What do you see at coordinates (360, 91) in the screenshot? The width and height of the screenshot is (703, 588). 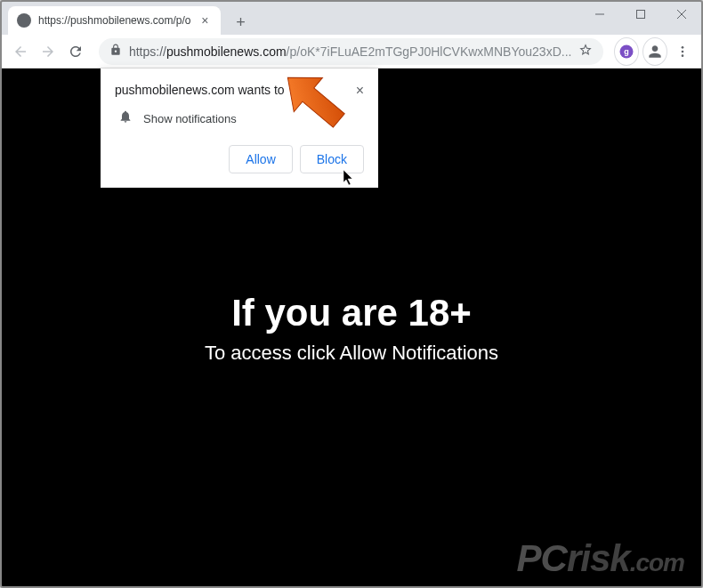 I see `popup-close-icon: ×` at bounding box center [360, 91].